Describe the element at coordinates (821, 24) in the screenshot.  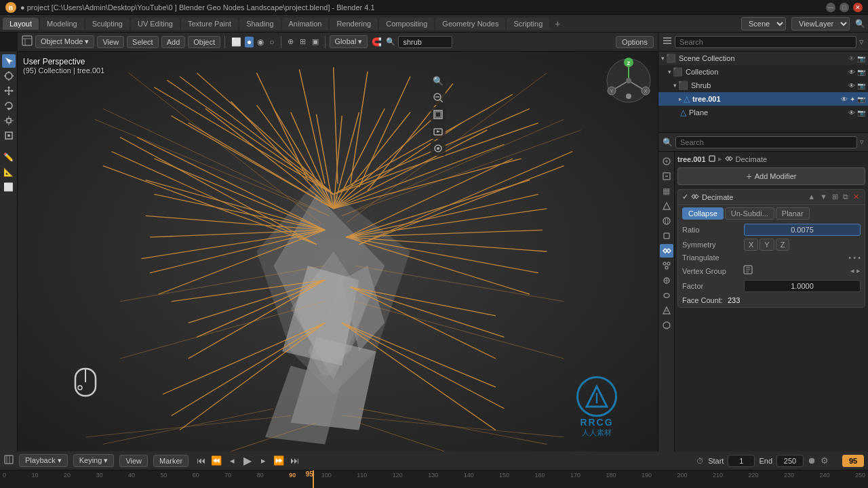
I see `viewlayer-dropdown: ViewLayer` at that location.